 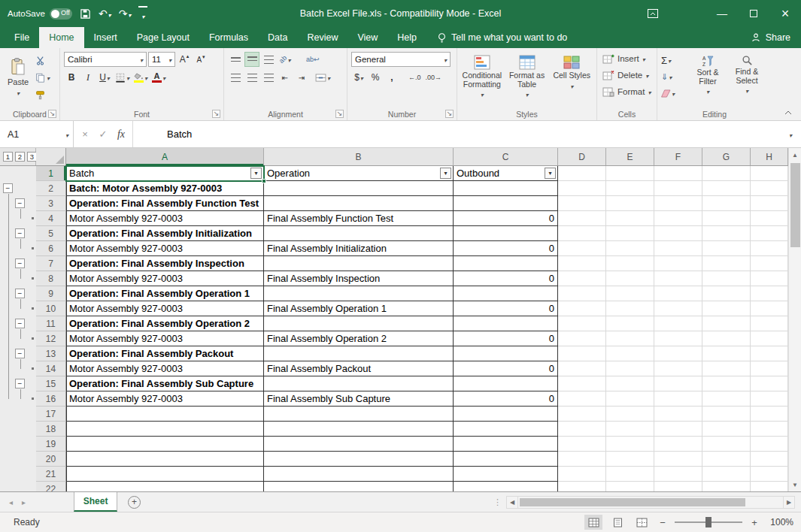 I want to click on font-name-dropdown-icon, so click(x=141, y=59).